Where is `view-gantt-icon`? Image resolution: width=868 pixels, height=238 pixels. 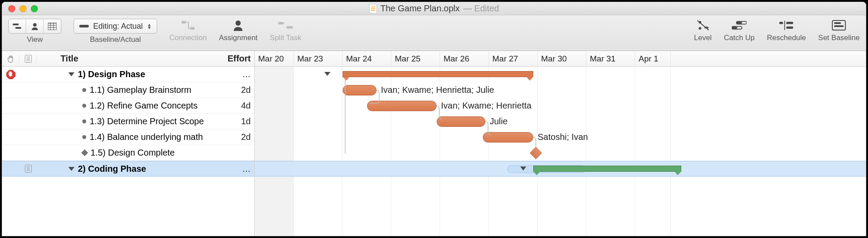 view-gantt-icon is located at coordinates (17, 26).